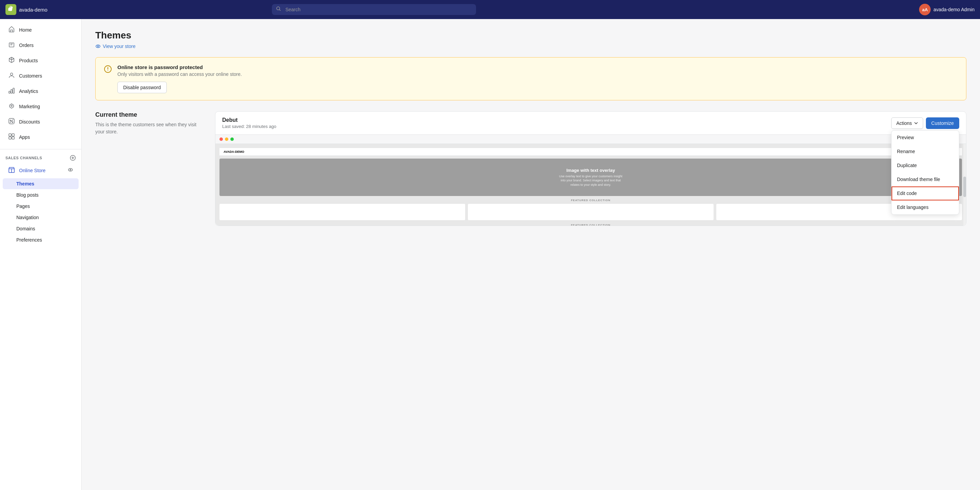 The image size is (980, 490). What do you see at coordinates (30, 122) in the screenshot?
I see `sidebar-item-label: Discounts` at bounding box center [30, 122].